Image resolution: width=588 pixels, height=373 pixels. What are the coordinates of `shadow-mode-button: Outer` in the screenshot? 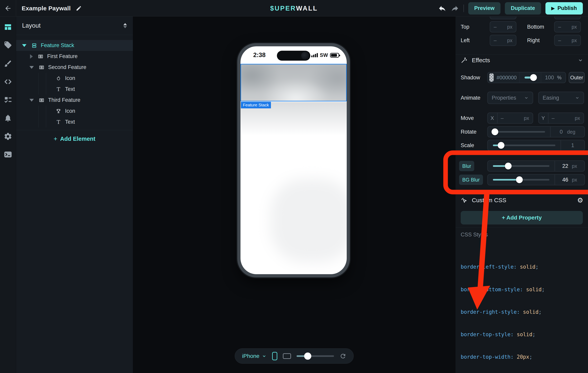 It's located at (577, 78).